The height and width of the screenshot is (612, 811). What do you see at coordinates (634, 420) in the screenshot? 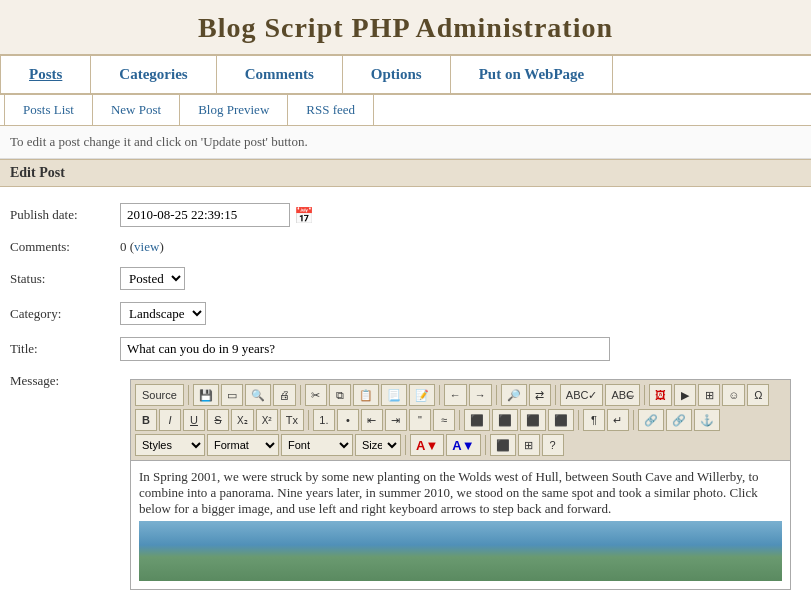
I see `sep10` at bounding box center [634, 420].